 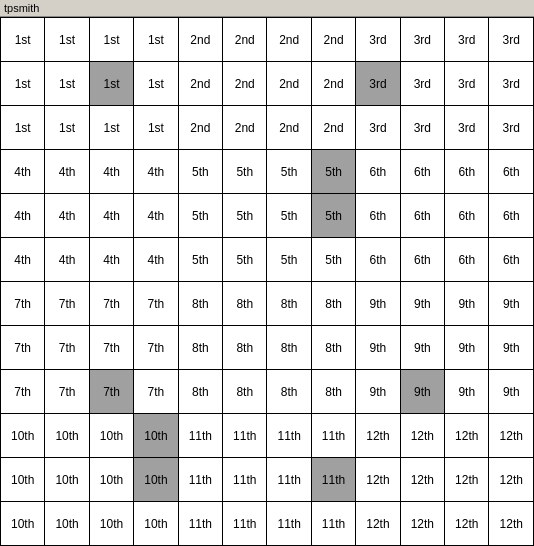 What do you see at coordinates (268, 524) in the screenshot?
I see `table-row: 10th10th10th10th11th11th11th11th12th12th…` at bounding box center [268, 524].